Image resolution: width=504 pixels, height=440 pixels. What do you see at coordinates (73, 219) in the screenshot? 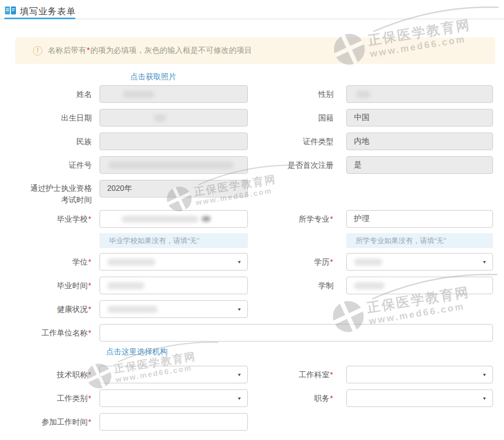
I see `graduation-school-label-text: 毕业学校` at bounding box center [73, 219].